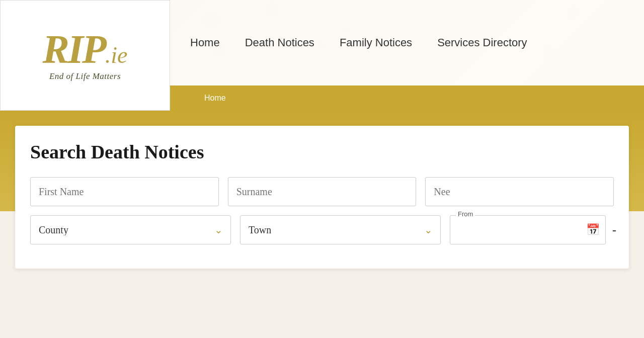  I want to click on calendar-icon: 📅, so click(593, 230).